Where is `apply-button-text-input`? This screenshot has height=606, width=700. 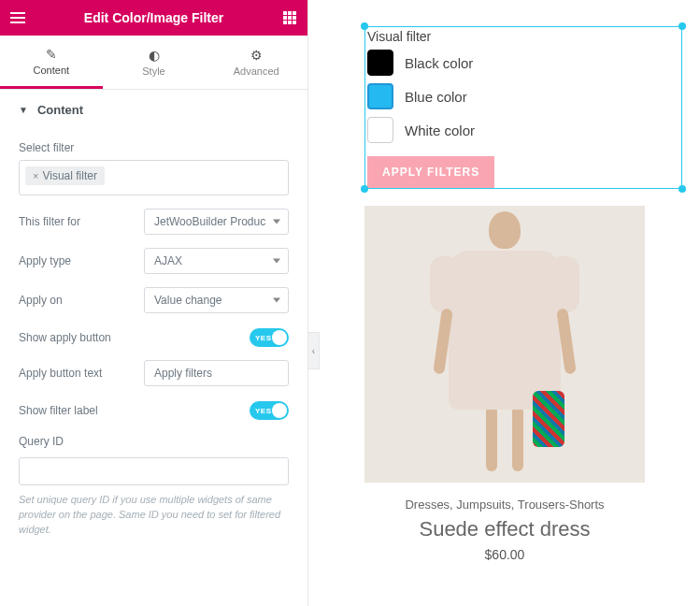 apply-button-text-input is located at coordinates (217, 373).